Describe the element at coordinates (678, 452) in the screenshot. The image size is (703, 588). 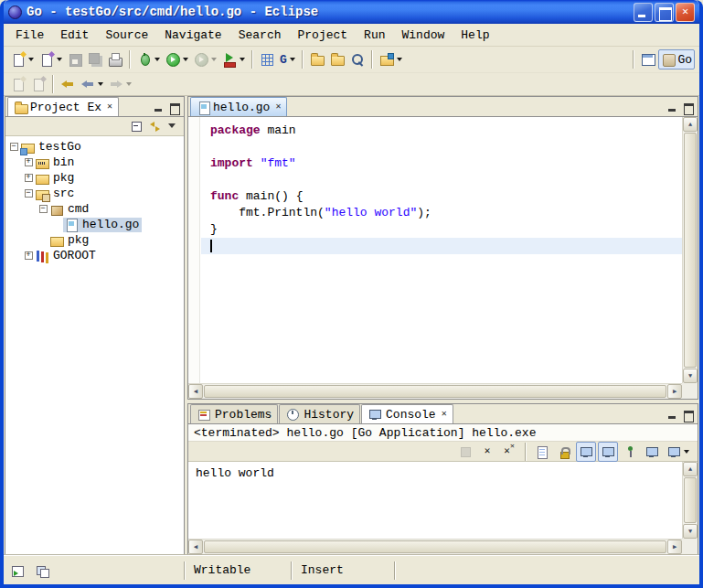
I see `open-console-button` at that location.